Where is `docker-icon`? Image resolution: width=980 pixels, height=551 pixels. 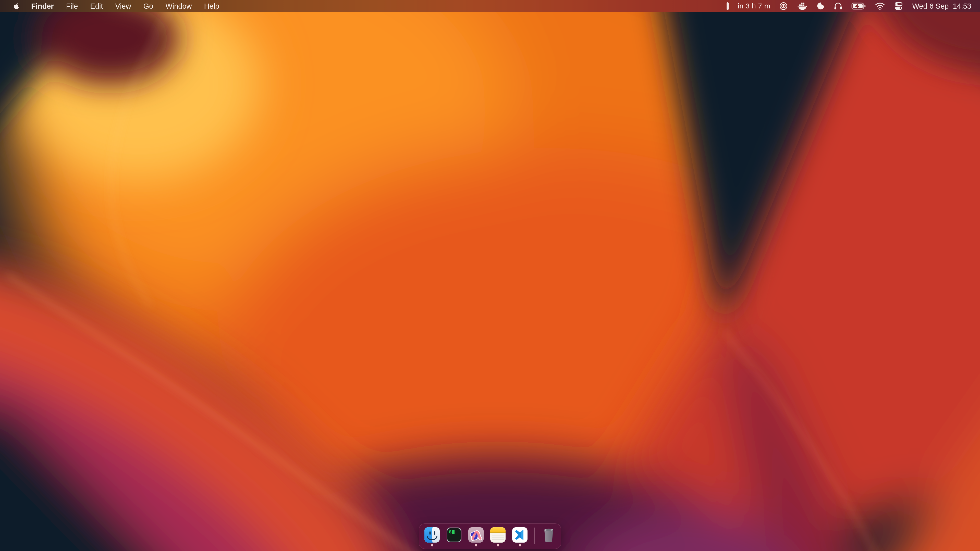
docker-icon is located at coordinates (802, 6).